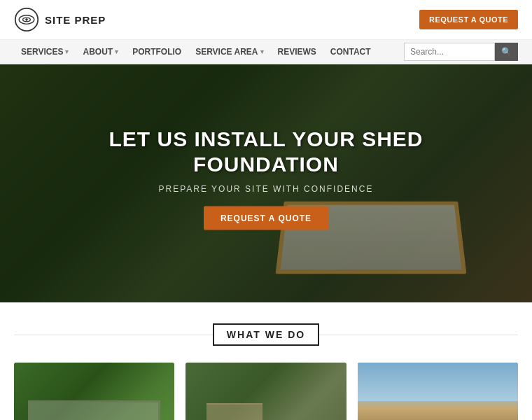 The image size is (532, 420). I want to click on logo-area: SITE PREP, so click(60, 20).